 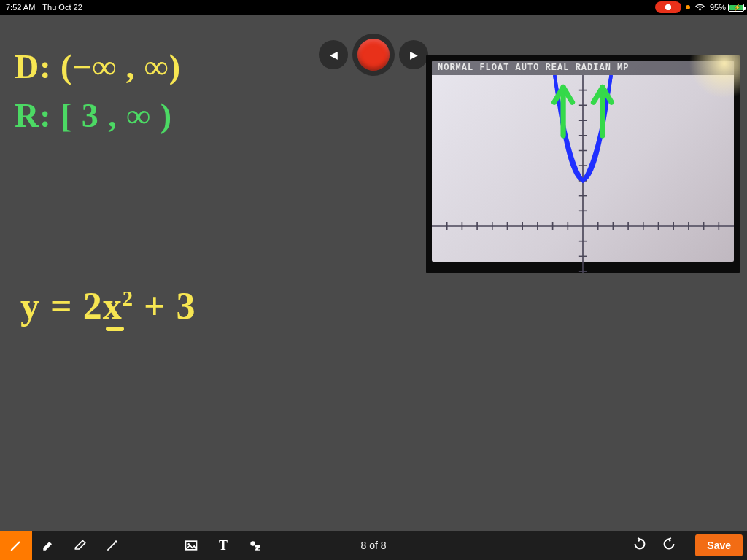 I want to click on calculator-plot, so click(x=583, y=174).